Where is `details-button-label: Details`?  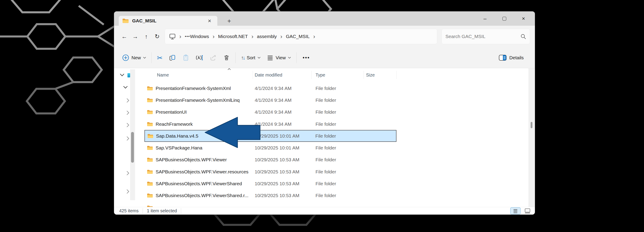 details-button-label: Details is located at coordinates (516, 58).